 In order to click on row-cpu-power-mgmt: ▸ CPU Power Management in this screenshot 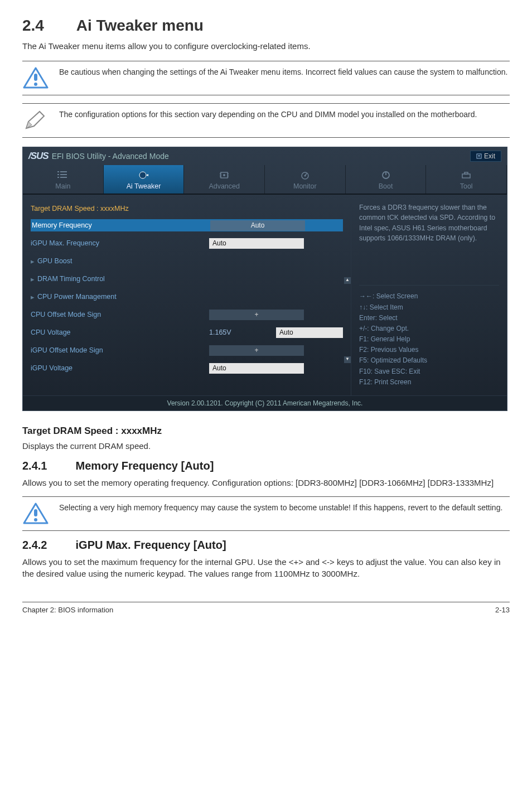, I will do `click(187, 297)`.